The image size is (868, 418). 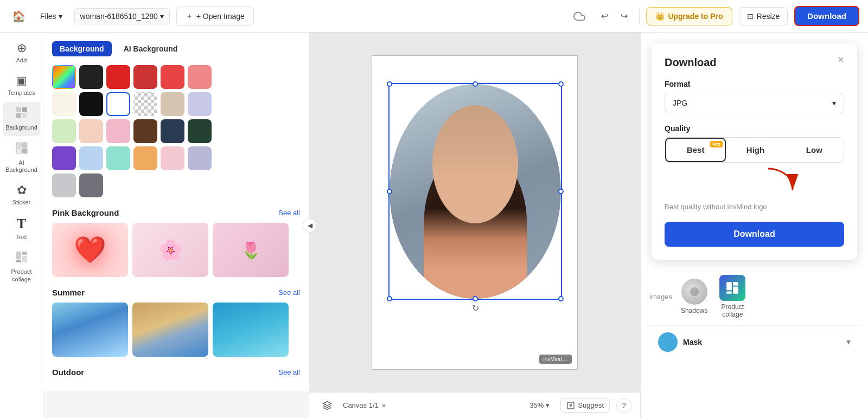 What do you see at coordinates (22, 195) in the screenshot?
I see `sidebar-item-sticker: ✿ Sticker` at bounding box center [22, 195].